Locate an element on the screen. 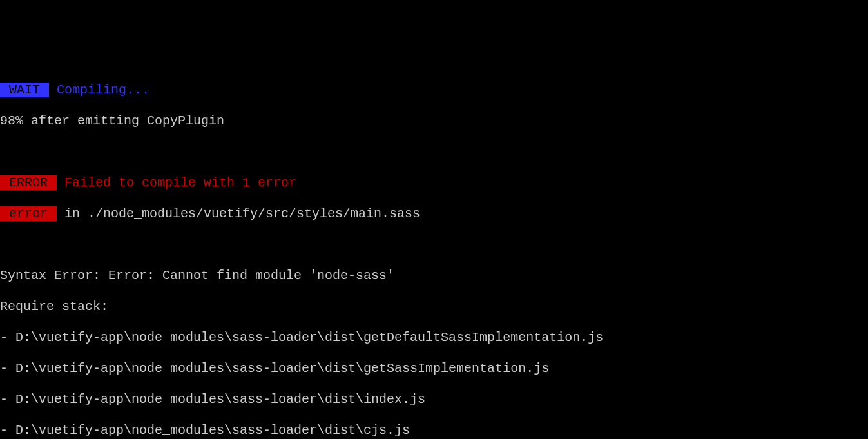 The image size is (868, 439). error-line-1: ERROR Failed to compile with 1 error is located at coordinates (434, 183).